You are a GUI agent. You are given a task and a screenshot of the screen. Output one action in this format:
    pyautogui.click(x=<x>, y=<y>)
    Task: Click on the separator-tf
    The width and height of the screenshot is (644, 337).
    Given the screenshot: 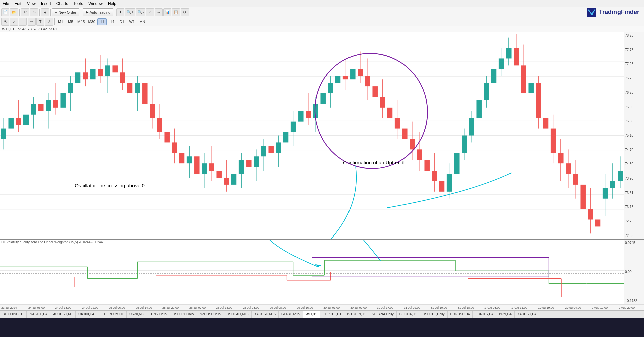 What is the action you would take?
    pyautogui.click(x=54, y=22)
    